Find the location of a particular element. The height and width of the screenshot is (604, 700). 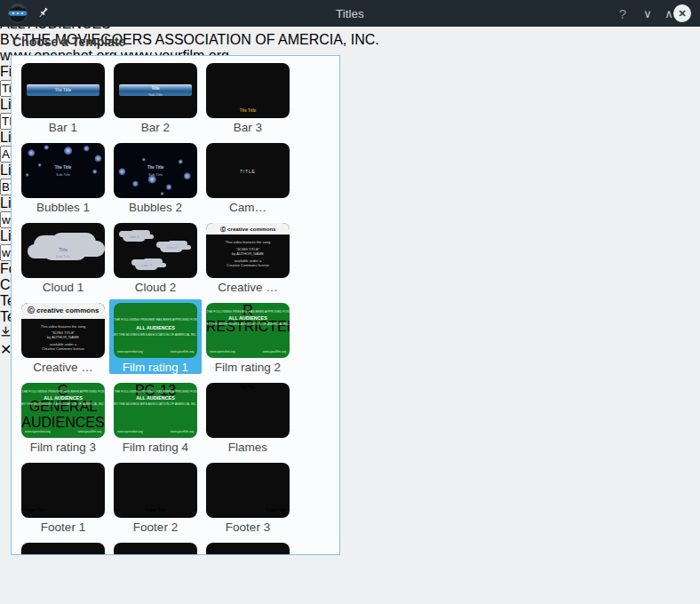

template-item-film-rating-2: THE FOLLOWING PREVIEW HAS BEEN APPROVED … is located at coordinates (248, 337).